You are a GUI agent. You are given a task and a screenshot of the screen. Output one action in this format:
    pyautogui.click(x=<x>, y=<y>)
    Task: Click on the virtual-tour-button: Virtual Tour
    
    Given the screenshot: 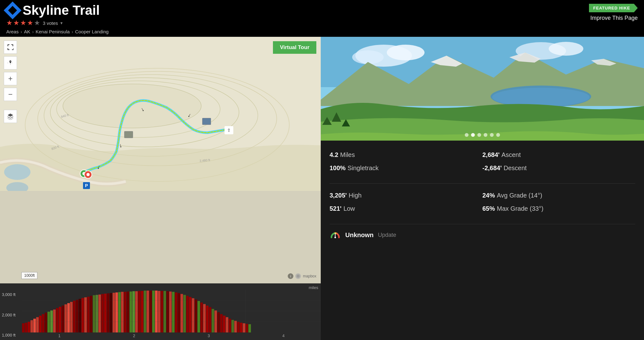 What is the action you would take?
    pyautogui.click(x=295, y=47)
    